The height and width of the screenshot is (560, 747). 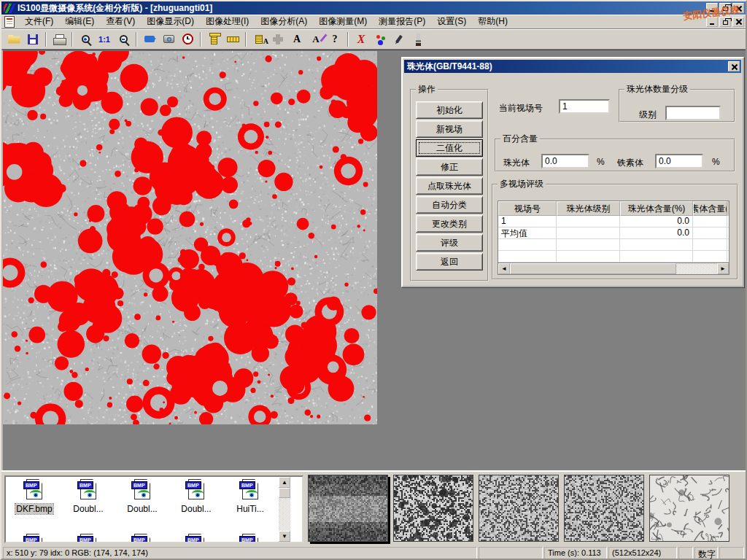 What do you see at coordinates (250, 497) in the screenshot?
I see `file-item: BMP HuiTi...` at bounding box center [250, 497].